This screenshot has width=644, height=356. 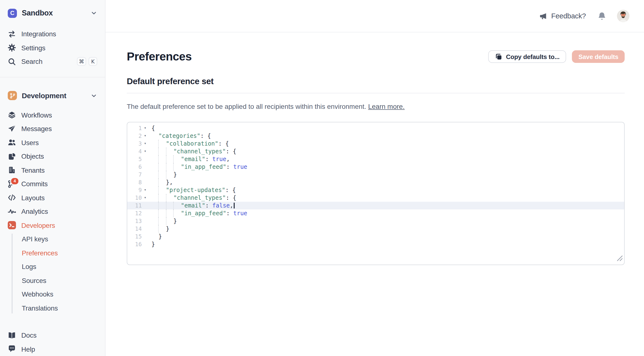 I want to click on save-defaults-button: Save defaults, so click(x=598, y=56).